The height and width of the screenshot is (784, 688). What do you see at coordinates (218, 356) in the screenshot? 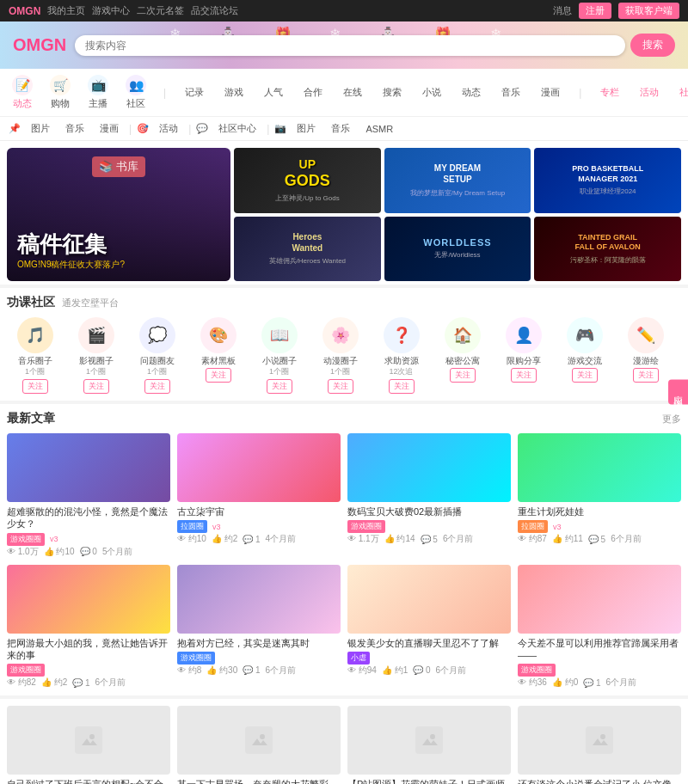
I see `channel-item-3: 🎨 素材黑板 关注` at bounding box center [218, 356].